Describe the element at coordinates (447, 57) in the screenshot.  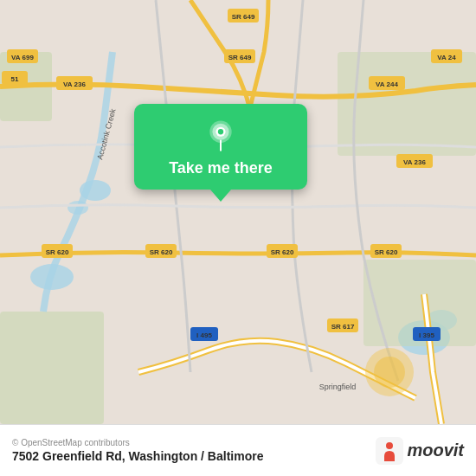
I see `svg-text: VA 24` at that location.